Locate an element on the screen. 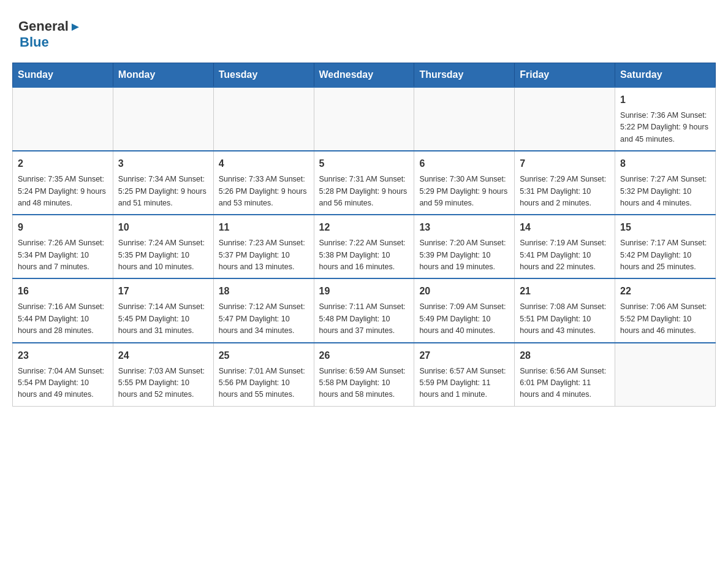  day-info: Sunrise: 7:31 AM Sunset: 5:28 PM Dayligh… is located at coordinates (364, 191).